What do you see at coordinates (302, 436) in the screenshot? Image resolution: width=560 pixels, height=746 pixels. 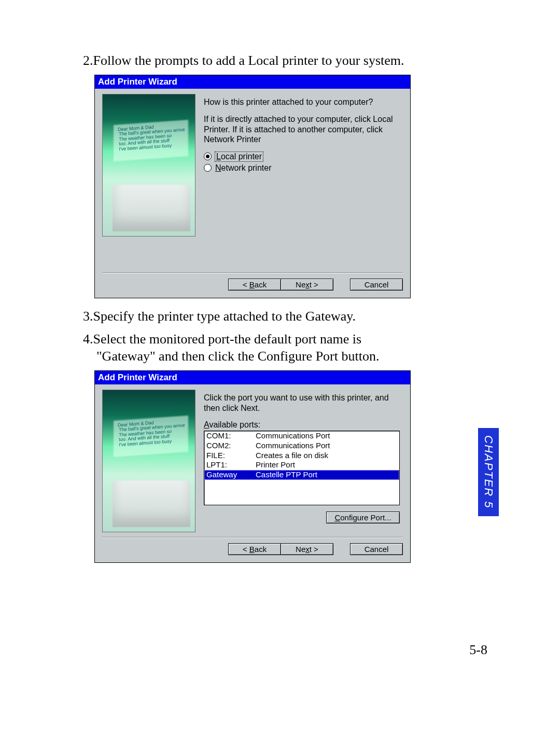 I see `port-row-com1: COM1:Communications Port` at bounding box center [302, 436].